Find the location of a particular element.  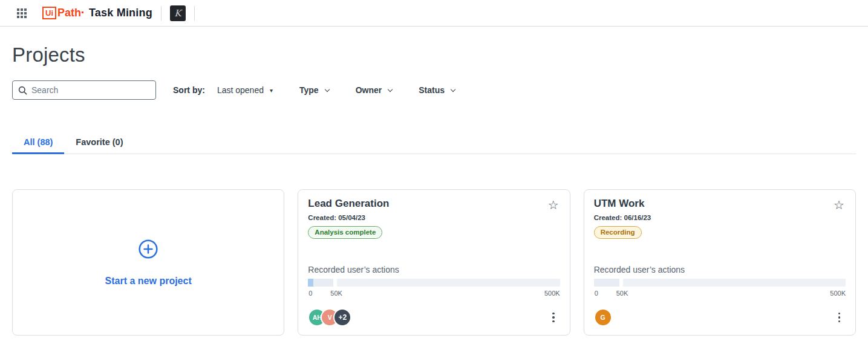

project-created-date: Created: 05/04/23 is located at coordinates (434, 218).